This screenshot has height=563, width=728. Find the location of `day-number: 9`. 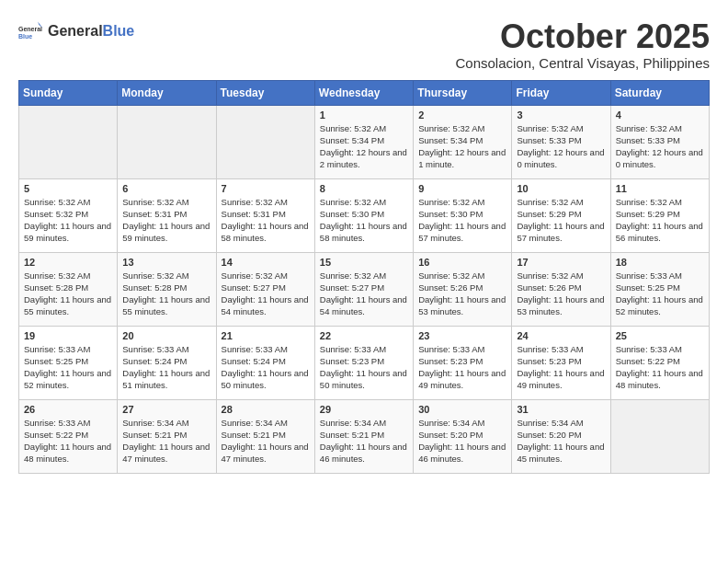

day-number: 9 is located at coordinates (462, 189).